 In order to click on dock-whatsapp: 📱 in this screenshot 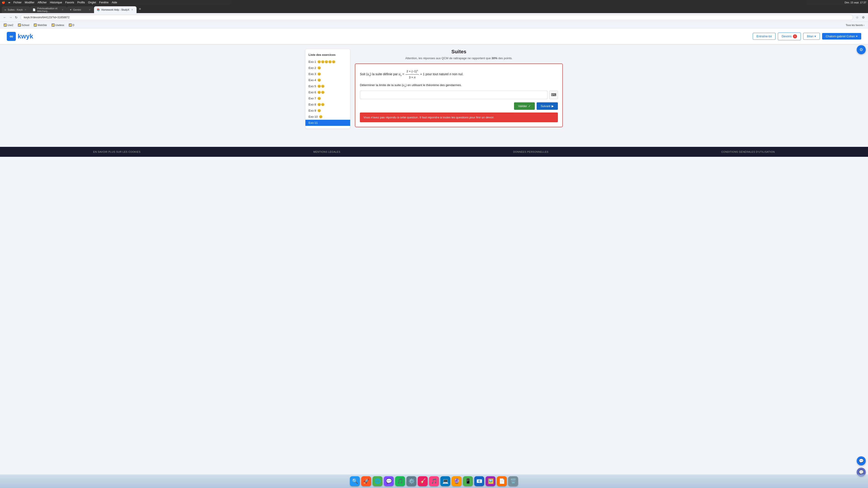, I will do `click(468, 481)`.